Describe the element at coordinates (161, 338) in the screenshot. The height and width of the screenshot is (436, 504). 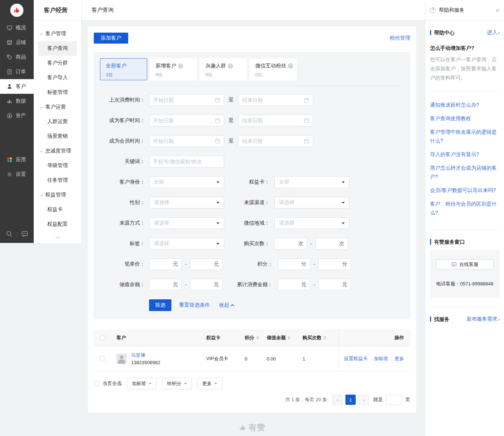
I see `column-customer: 客户` at that location.